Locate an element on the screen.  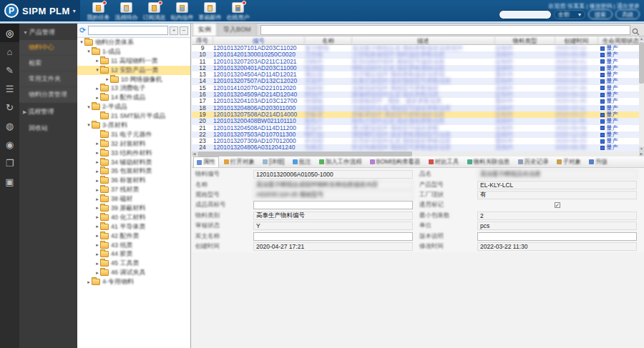
tree-node: ▸ 40 化工材料 is located at coordinates (134, 217).